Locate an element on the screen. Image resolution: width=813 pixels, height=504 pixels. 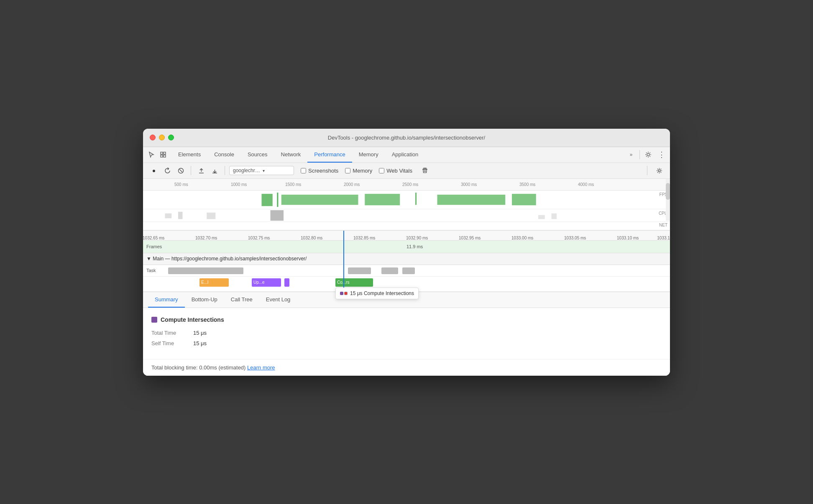
toolbar-right is located at coordinates (655, 171).